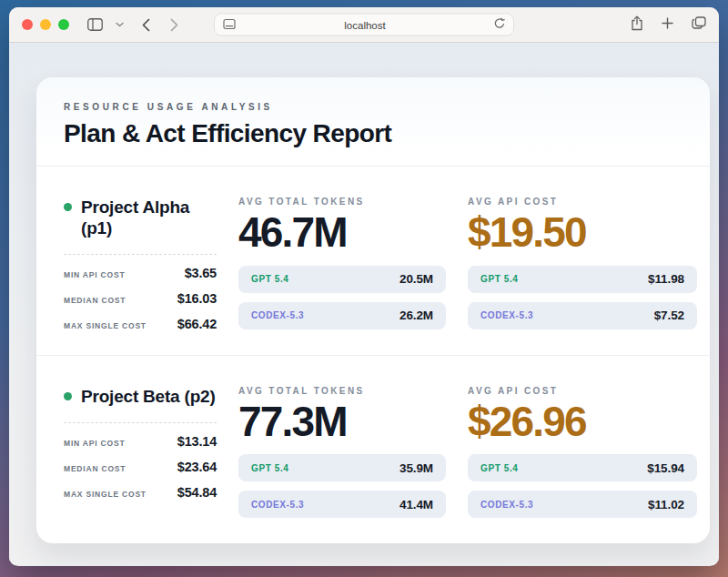 Image resolution: width=728 pixels, height=577 pixels. Describe the element at coordinates (197, 441) in the screenshot. I see `stat-value: $13.14` at that location.